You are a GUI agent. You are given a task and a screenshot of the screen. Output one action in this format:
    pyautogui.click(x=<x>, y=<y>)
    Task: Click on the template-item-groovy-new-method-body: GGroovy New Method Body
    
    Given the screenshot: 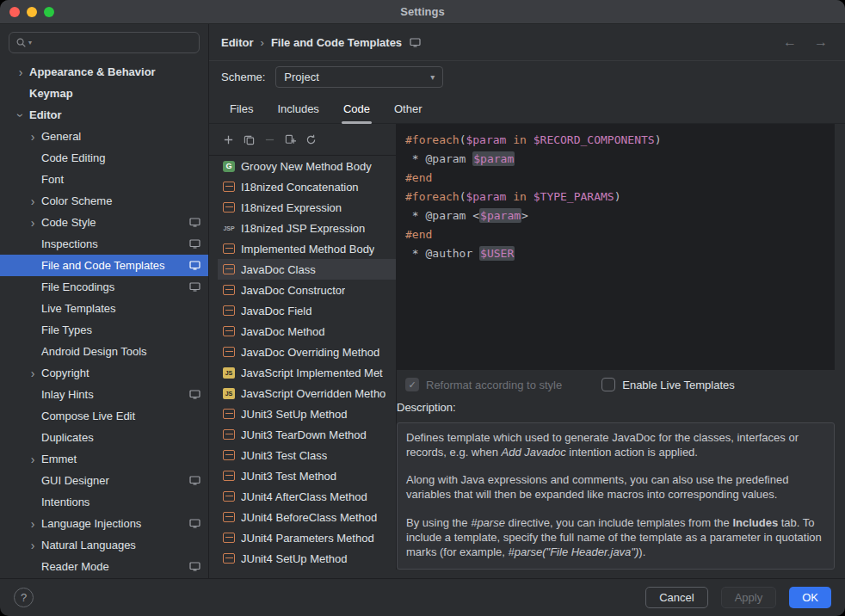 What is the action you would take?
    pyautogui.click(x=306, y=166)
    